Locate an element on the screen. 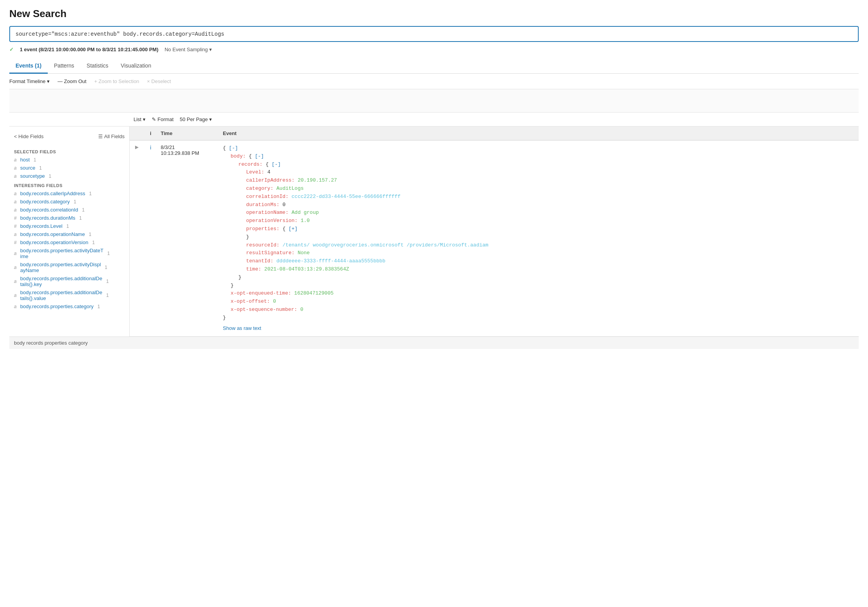 The width and height of the screenshot is (868, 607). timeline-controls: Format Timeline ▾ — Zoom Out + Zoom to S… is located at coordinates (434, 82).